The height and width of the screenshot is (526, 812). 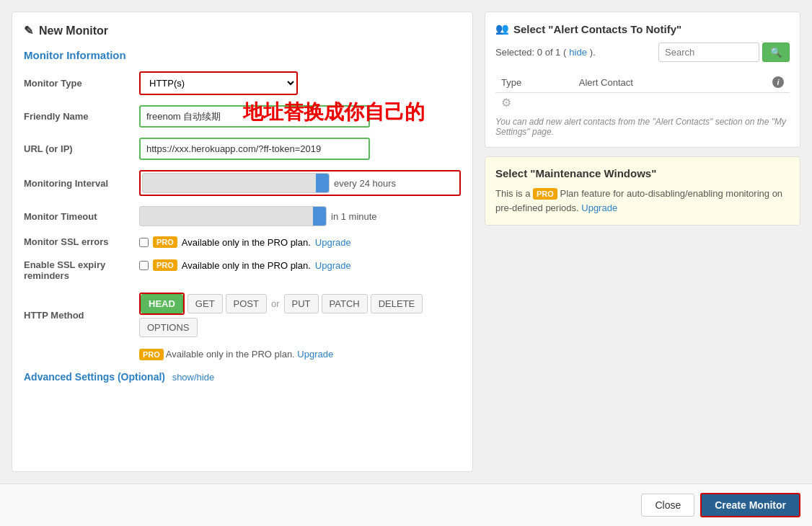 I want to click on http-method-label: HTTP Method, so click(x=81, y=316).